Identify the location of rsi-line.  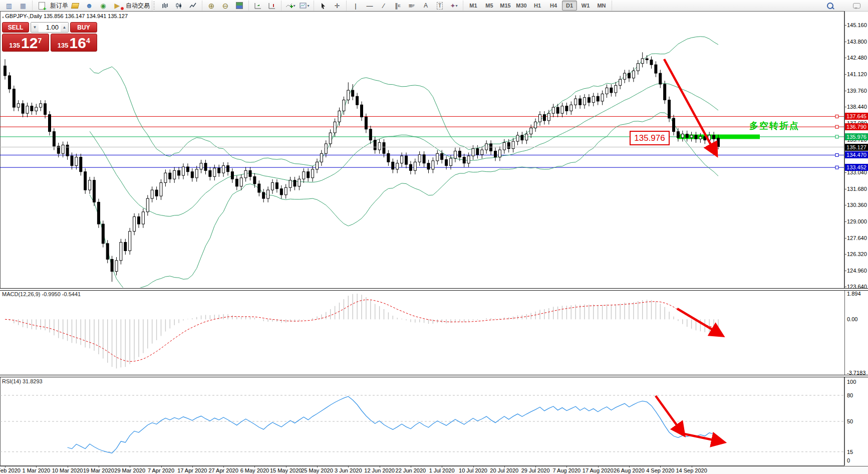
(393, 425).